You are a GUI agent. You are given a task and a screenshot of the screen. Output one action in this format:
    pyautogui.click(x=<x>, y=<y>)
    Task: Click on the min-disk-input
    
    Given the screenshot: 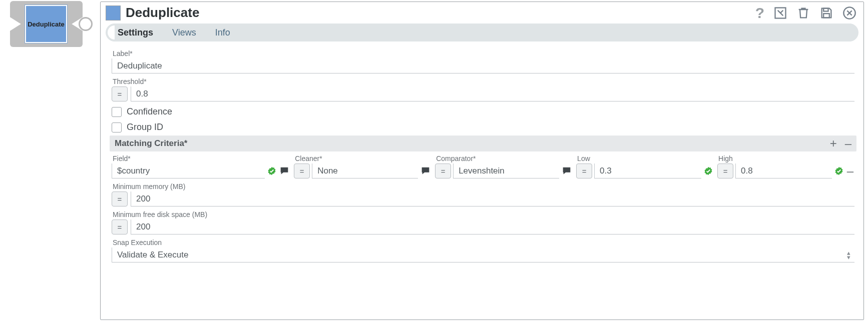 What is the action you would take?
    pyautogui.click(x=493, y=227)
    